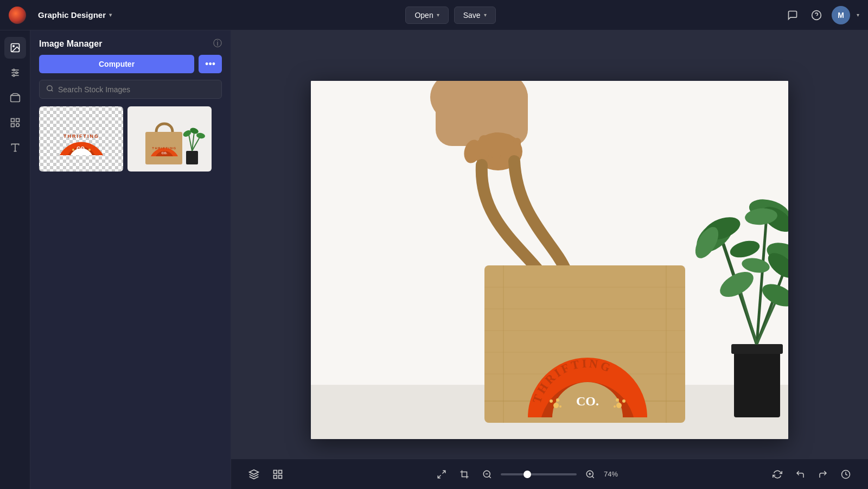  I want to click on open-button: Open ▾, so click(426, 15).